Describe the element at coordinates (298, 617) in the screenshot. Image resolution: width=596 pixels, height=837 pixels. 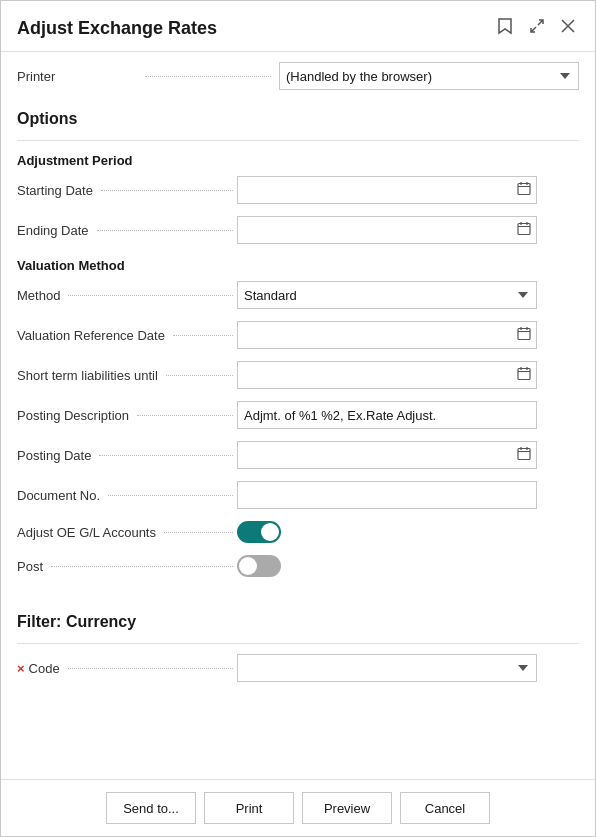
I see `filter-currency-title: Filter: Currency` at that location.